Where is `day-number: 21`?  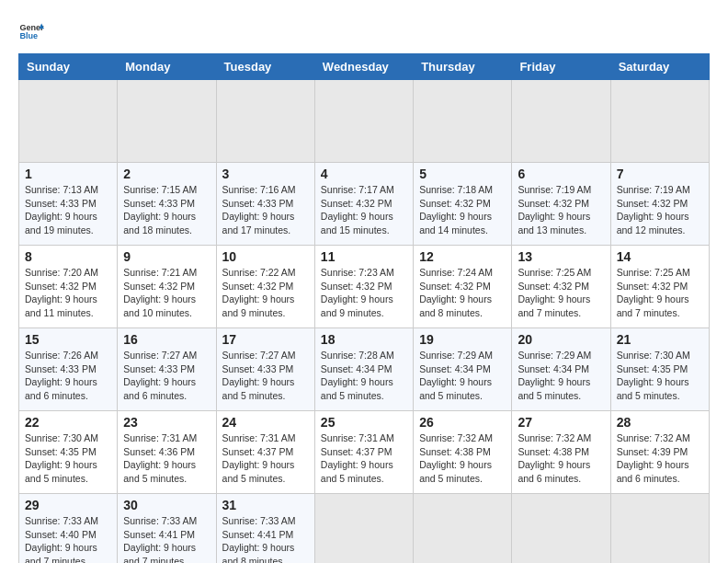 day-number: 21 is located at coordinates (660, 339).